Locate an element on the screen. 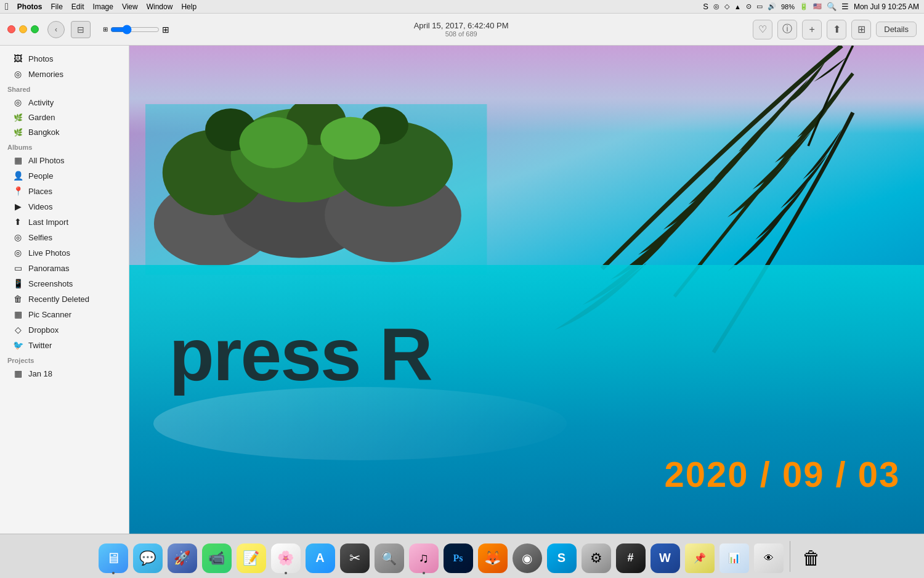  dock-separator is located at coordinates (790, 556).